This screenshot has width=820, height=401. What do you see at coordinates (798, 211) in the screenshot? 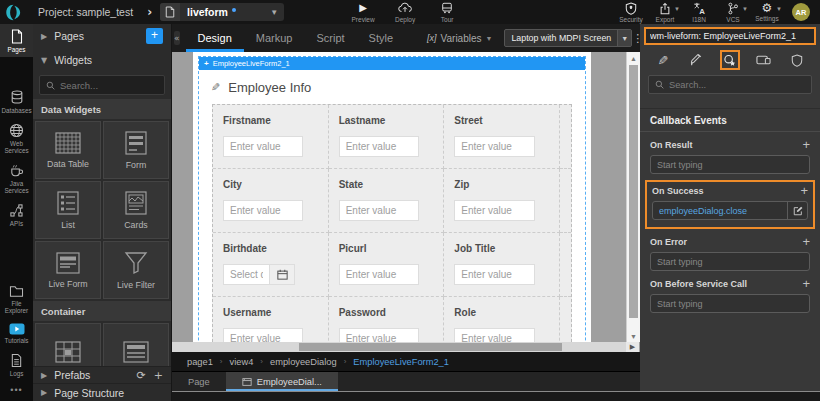
I see `edit-icon` at bounding box center [798, 211].